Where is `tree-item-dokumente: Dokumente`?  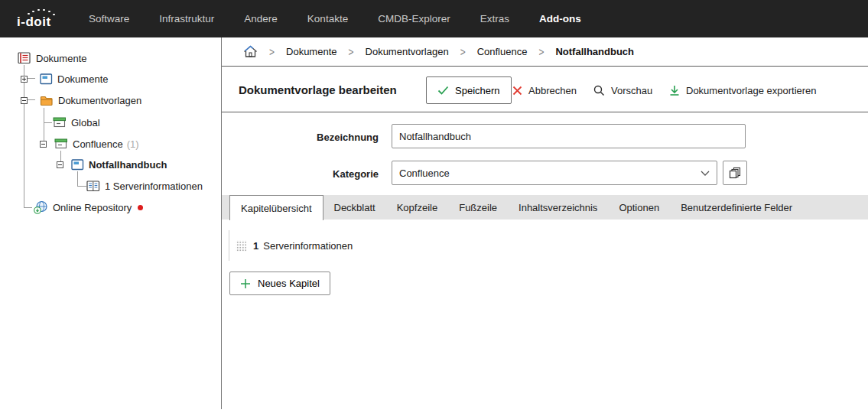 tree-item-dokumente: Dokumente is located at coordinates (64, 79).